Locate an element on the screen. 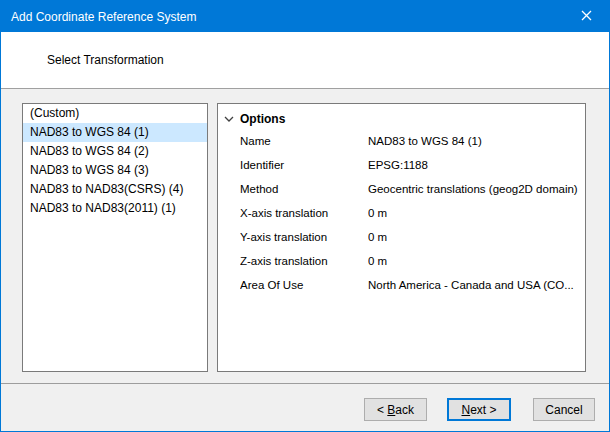 This screenshot has height=432, width=610. options-group-header: Options is located at coordinates (402, 119).